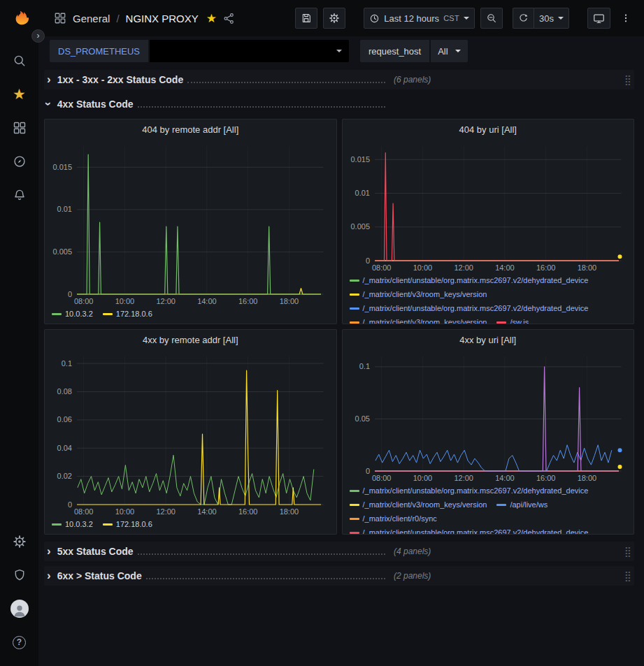 The height and width of the screenshot is (666, 644). What do you see at coordinates (488, 417) in the screenshot?
I see `time-series-chart: 08:0010:0012:0014:0016:0018:0000.050.1` at bounding box center [488, 417].